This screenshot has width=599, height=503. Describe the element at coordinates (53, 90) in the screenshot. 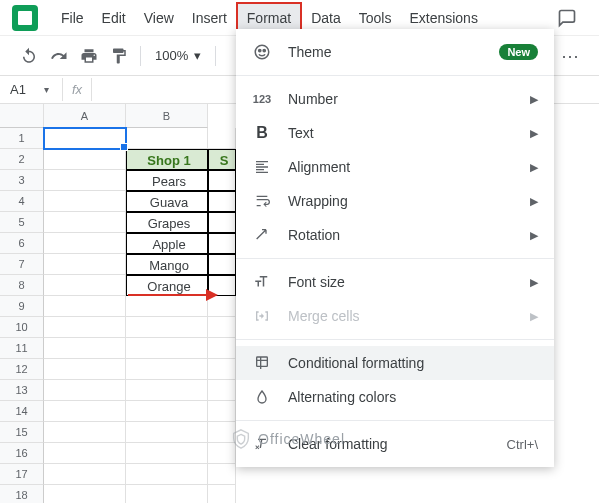

I see `chevron-down-icon: ▾` at that location.